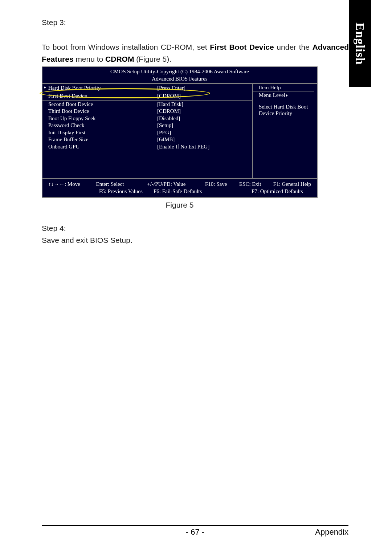  I want to click on language-tab: English, so click(360, 44).